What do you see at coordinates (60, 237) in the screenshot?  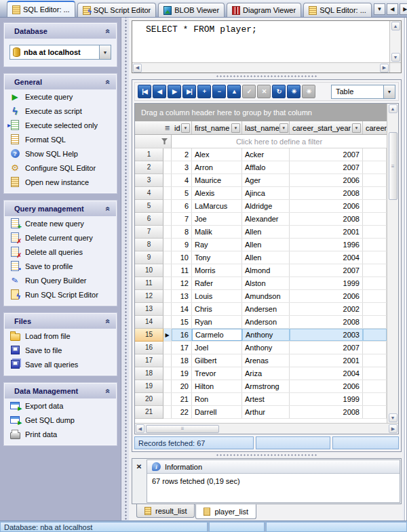 I see `sidebar-item-delete-current-query: Delete current query` at bounding box center [60, 237].